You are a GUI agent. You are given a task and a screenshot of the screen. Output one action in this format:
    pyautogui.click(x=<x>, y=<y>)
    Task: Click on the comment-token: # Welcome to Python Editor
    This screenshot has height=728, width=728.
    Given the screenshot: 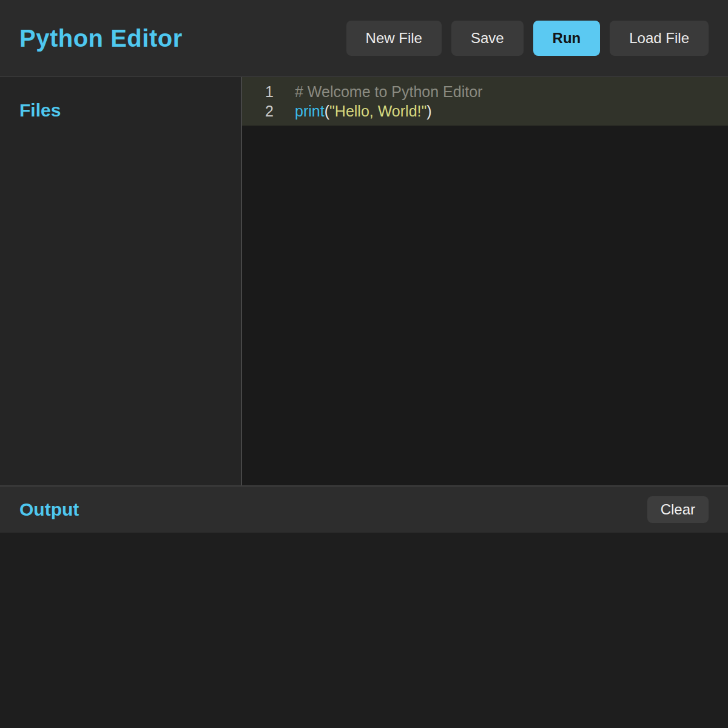 What is the action you would take?
    pyautogui.click(x=388, y=92)
    